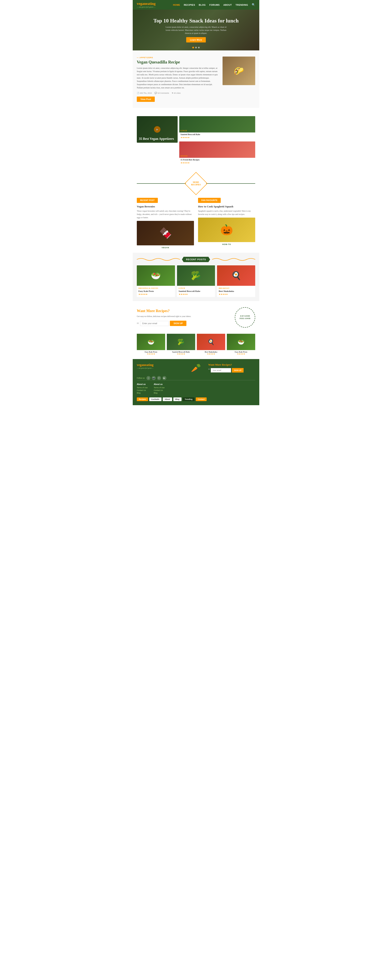  I want to click on hero-description: Lorem ipsum dolor sit amet, consectetur …, so click(196, 30).